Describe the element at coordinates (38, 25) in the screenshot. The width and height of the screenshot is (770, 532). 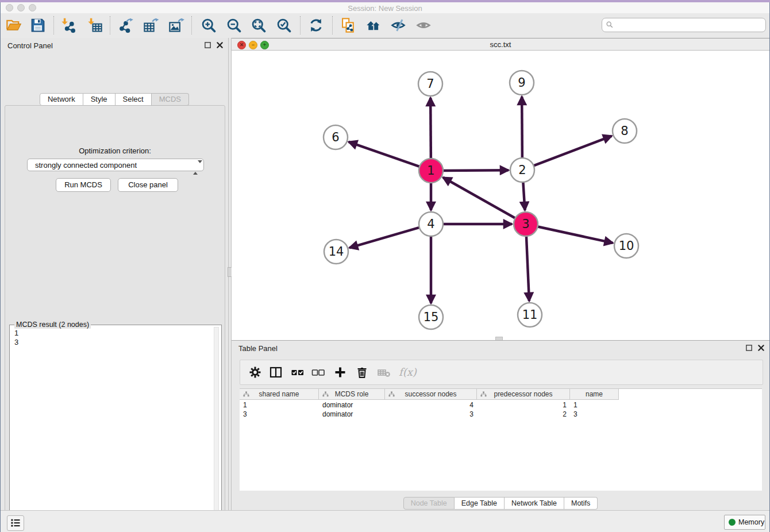
I see `save-session-icon` at that location.